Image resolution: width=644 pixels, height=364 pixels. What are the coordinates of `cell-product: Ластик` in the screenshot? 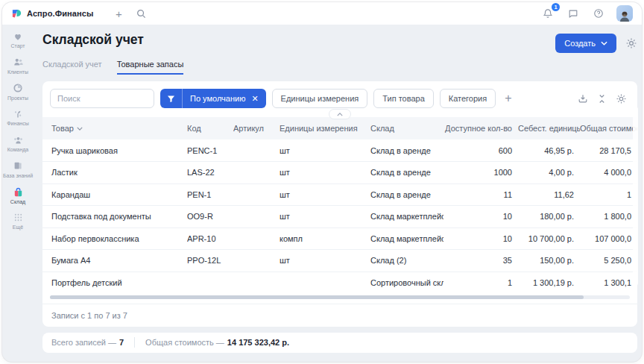 It's located at (115, 173).